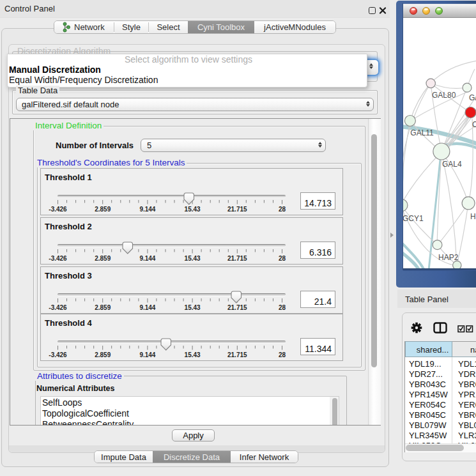 The width and height of the screenshot is (476, 476). What do you see at coordinates (473, 217) in the screenshot?
I see `svg-text: HIS4` at bounding box center [473, 217].